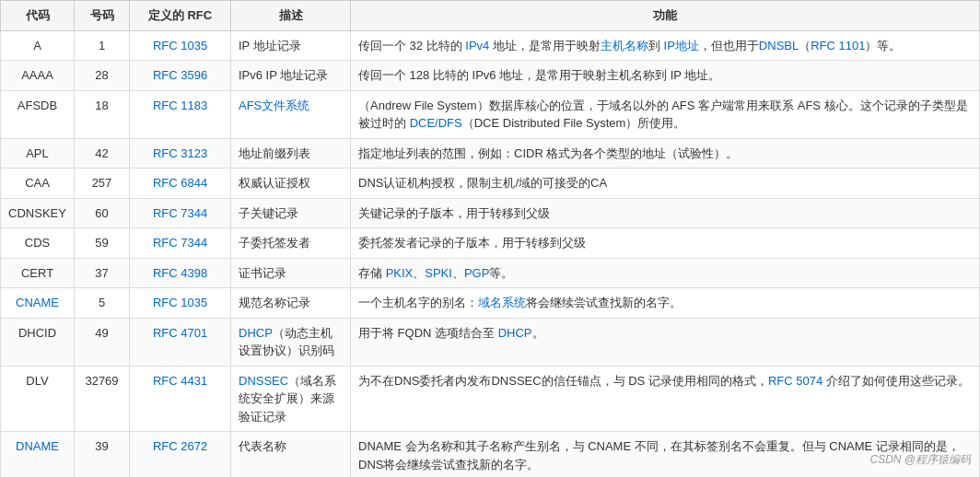 The height and width of the screenshot is (477, 980). I want to click on cell-function: 存储 PKIX、SPKI、PGP等。, so click(665, 273).